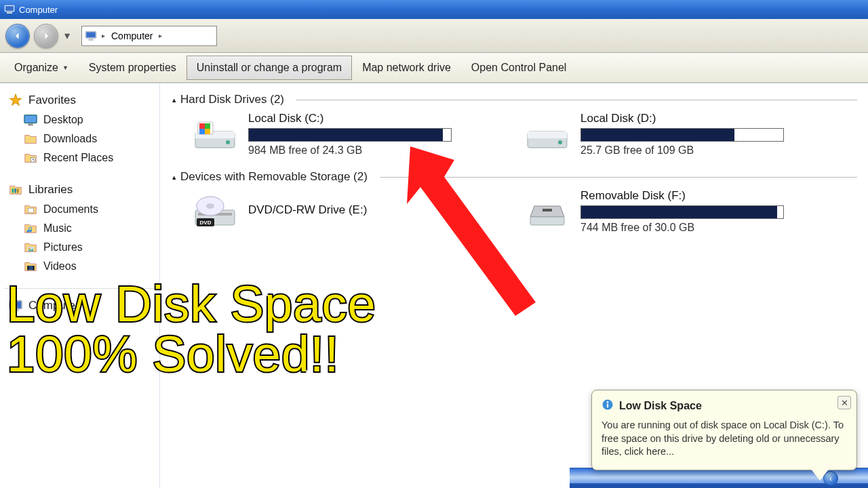 This screenshot has height=488, width=868. I want to click on balloon-body: You are running out of disk space on Loc…, so click(724, 439).